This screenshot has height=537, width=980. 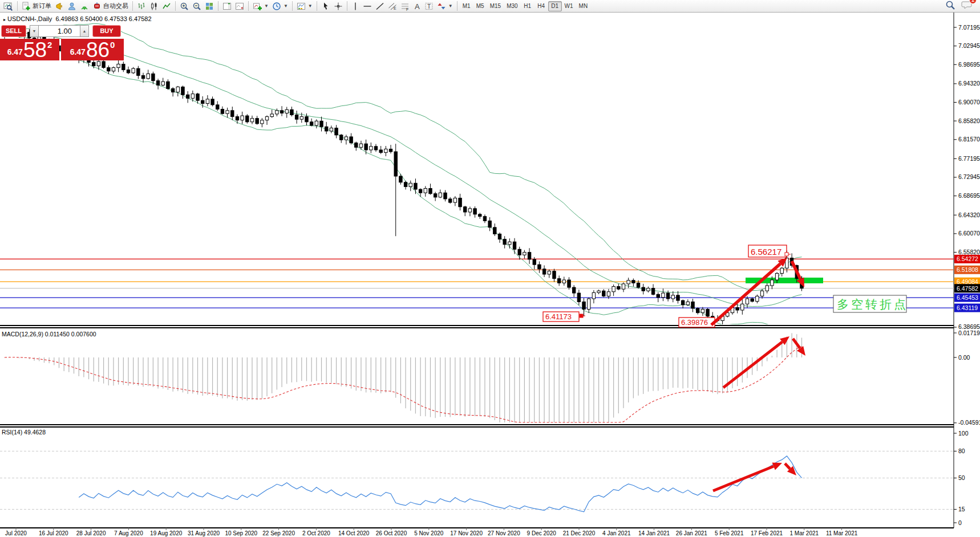 What do you see at coordinates (111, 6) in the screenshot?
I see `autotrading-button: 自动交易` at bounding box center [111, 6].